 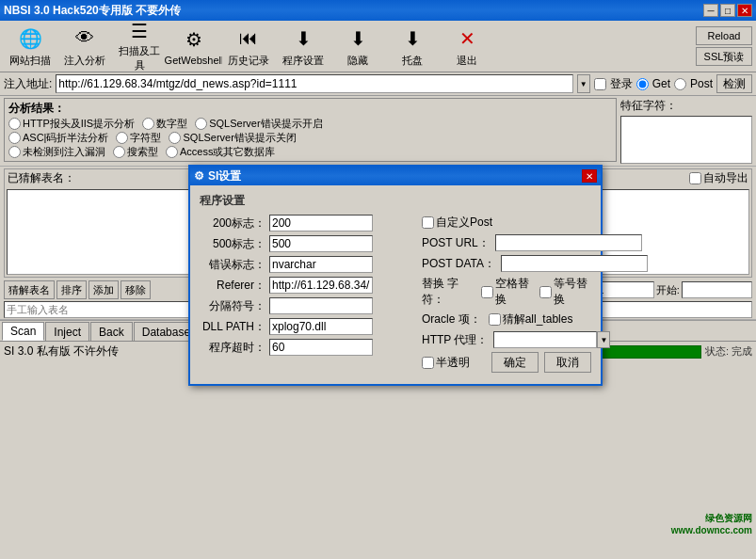 I want to click on post-data-input, so click(x=574, y=264).